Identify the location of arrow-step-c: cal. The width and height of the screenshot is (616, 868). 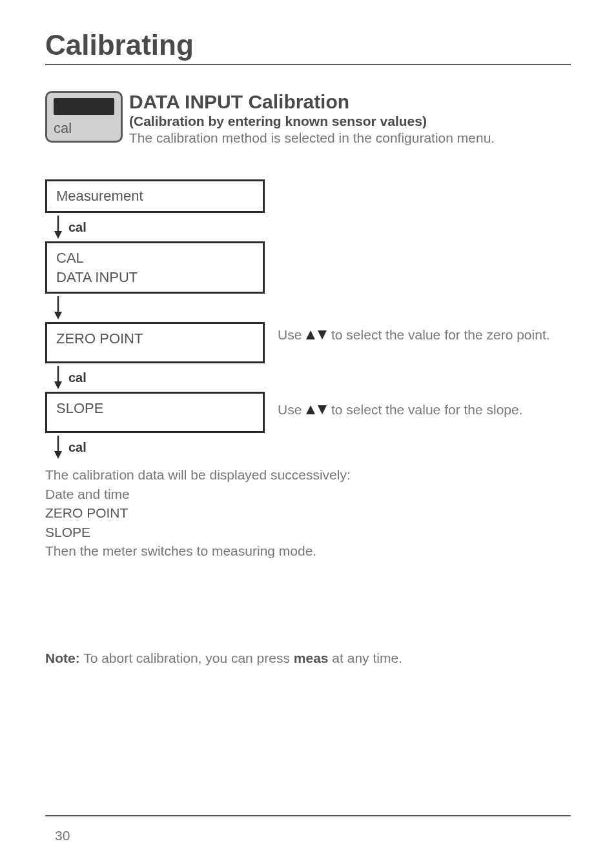
(312, 447).